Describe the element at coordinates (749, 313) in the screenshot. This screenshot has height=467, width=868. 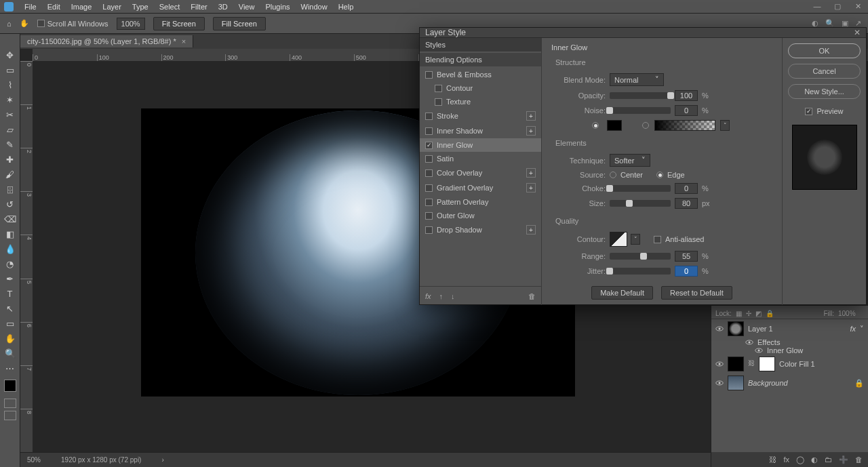
I see `lock-position-icon: ✢` at that location.